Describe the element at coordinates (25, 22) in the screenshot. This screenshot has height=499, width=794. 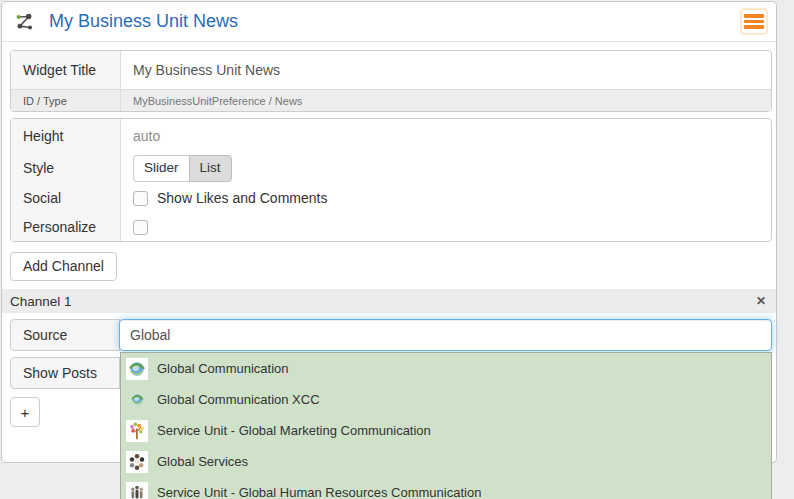
I see `share-nodes-icon` at that location.